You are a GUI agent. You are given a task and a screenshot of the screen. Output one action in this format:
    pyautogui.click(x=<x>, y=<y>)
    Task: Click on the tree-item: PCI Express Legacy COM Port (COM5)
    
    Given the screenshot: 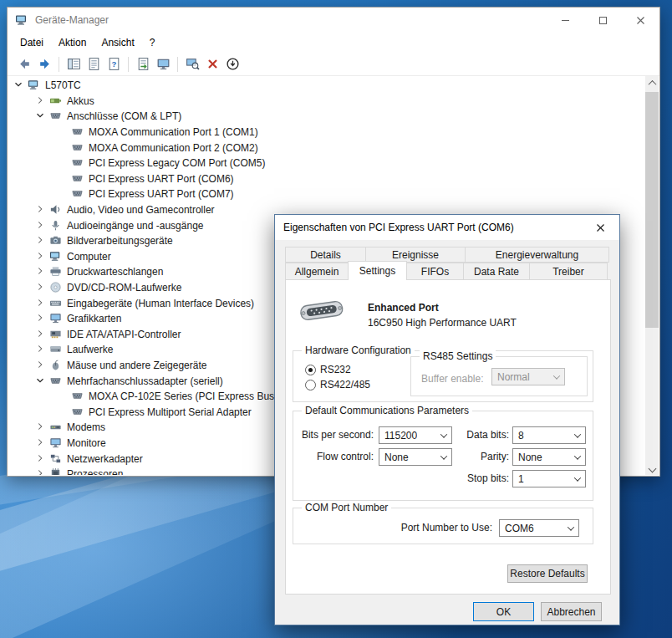 What is the action you would take?
    pyautogui.click(x=326, y=164)
    